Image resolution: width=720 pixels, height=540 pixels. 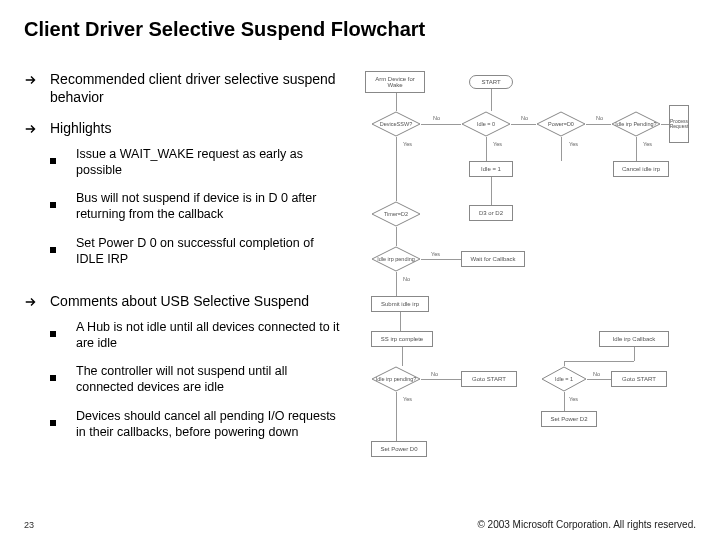 I want to click on page-title: Client Driver Selective Suspend Flowchar…, so click(x=360, y=30).